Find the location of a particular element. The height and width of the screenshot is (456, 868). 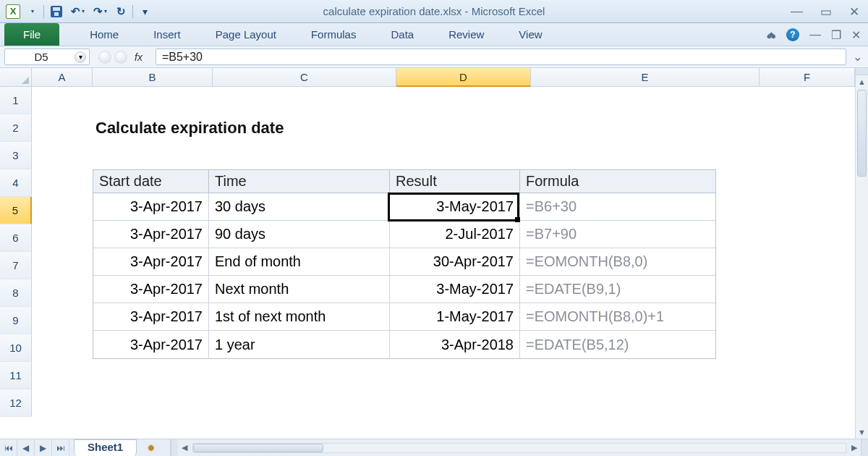

scroll-left-icon: ◀ is located at coordinates (184, 447).